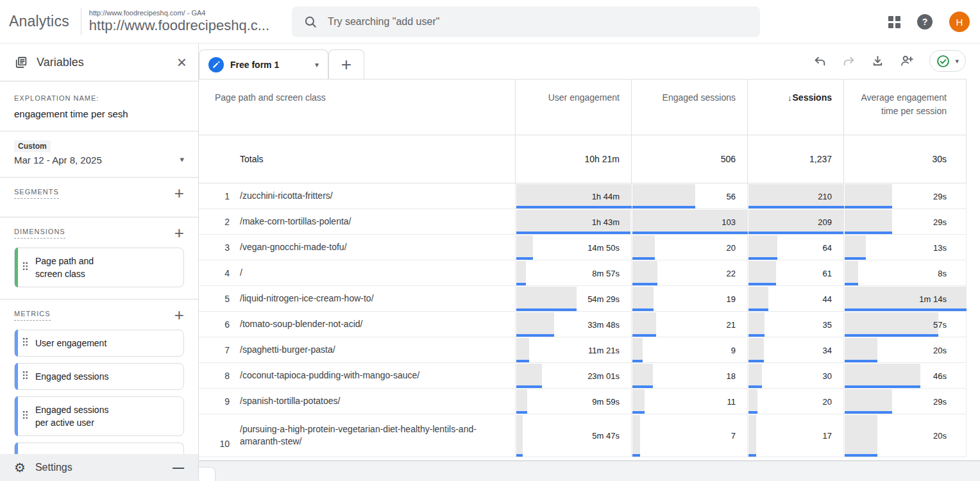 This screenshot has width=980, height=481. Describe the element at coordinates (582, 108) in the screenshot. I see `table-header-row: Page path and screen class User engageme…` at that location.